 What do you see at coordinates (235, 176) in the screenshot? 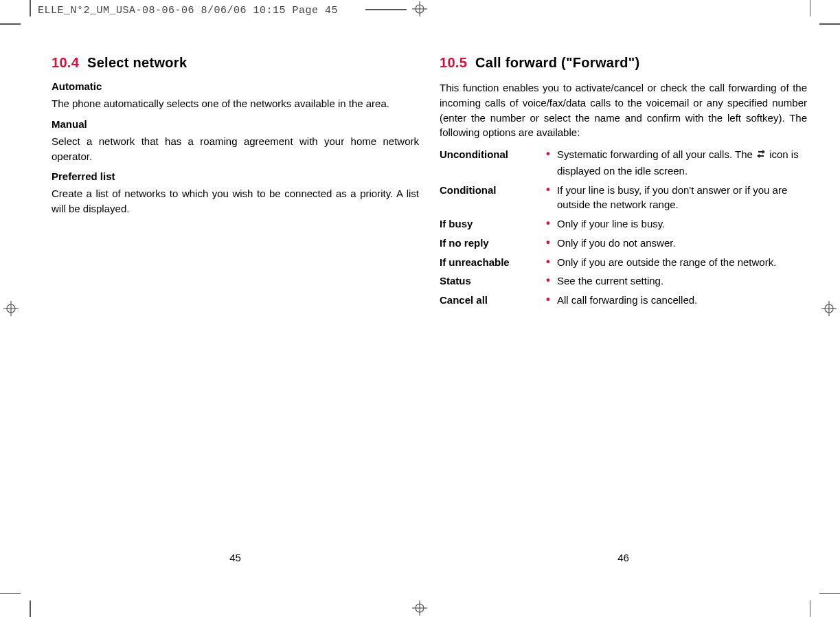
I see `subsection-heading: Preferred list` at bounding box center [235, 176].